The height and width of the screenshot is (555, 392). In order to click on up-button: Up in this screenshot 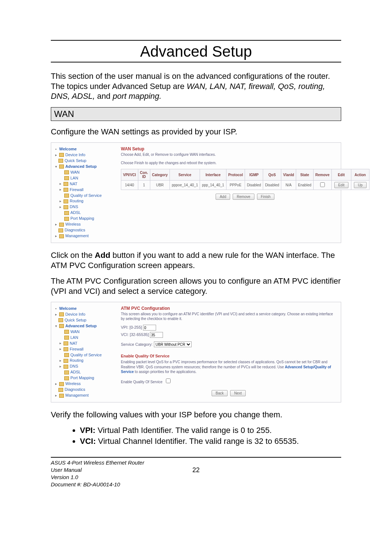, I will do `click(360, 185)`.